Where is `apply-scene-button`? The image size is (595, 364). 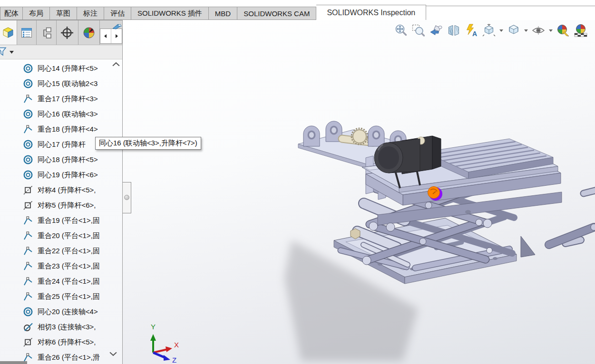 apply-scene-button is located at coordinates (581, 30).